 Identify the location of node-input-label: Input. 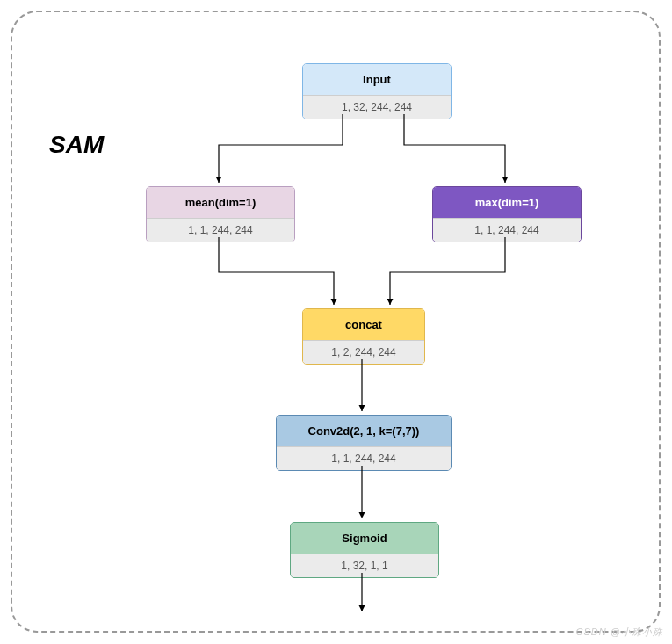
(377, 79).